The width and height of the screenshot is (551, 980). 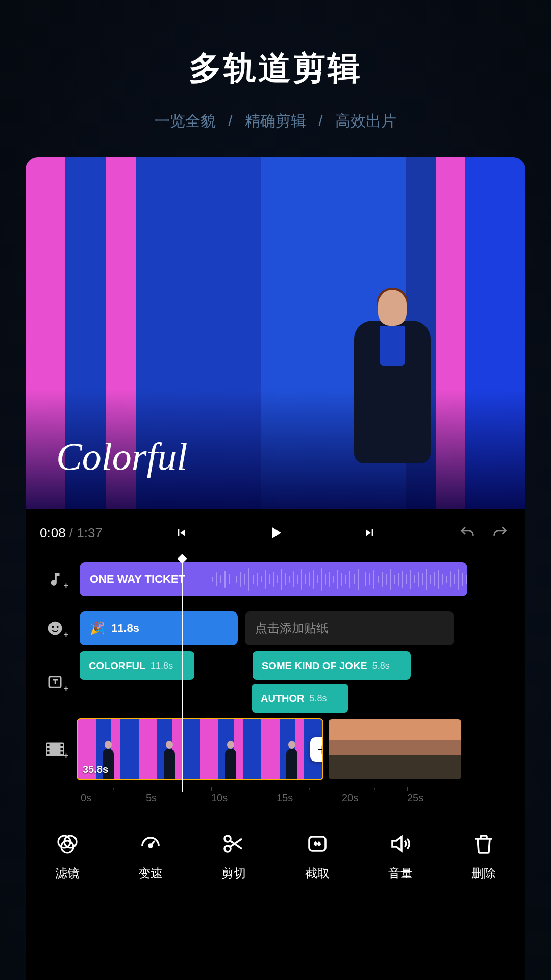 What do you see at coordinates (159, 628) in the screenshot?
I see `sticker-clip: 🎉 11.8s` at bounding box center [159, 628].